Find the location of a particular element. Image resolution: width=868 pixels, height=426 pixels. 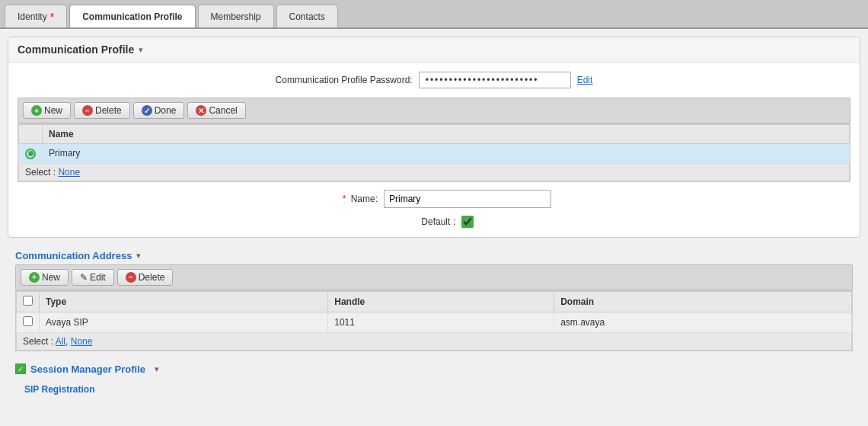

edit-password-link: Edit is located at coordinates (585, 80).